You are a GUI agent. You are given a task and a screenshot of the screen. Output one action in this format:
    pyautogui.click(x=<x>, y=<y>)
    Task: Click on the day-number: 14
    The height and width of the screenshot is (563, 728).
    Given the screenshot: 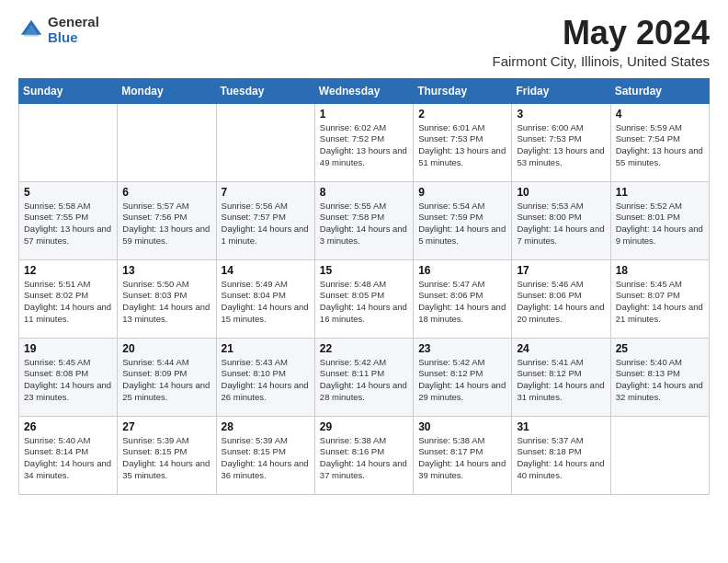 What is the action you would take?
    pyautogui.click(x=266, y=270)
    